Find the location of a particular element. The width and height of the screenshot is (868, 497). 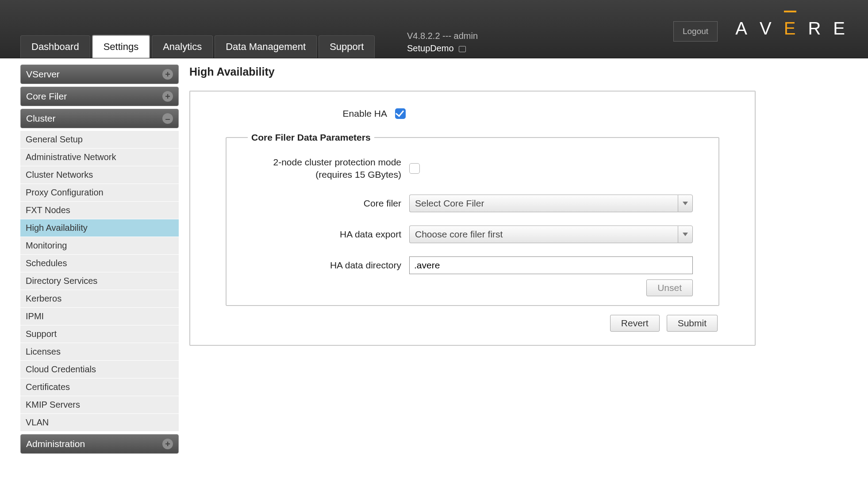

sidebar-item-kmip-servers: KMIP Servers is located at coordinates (100, 405).